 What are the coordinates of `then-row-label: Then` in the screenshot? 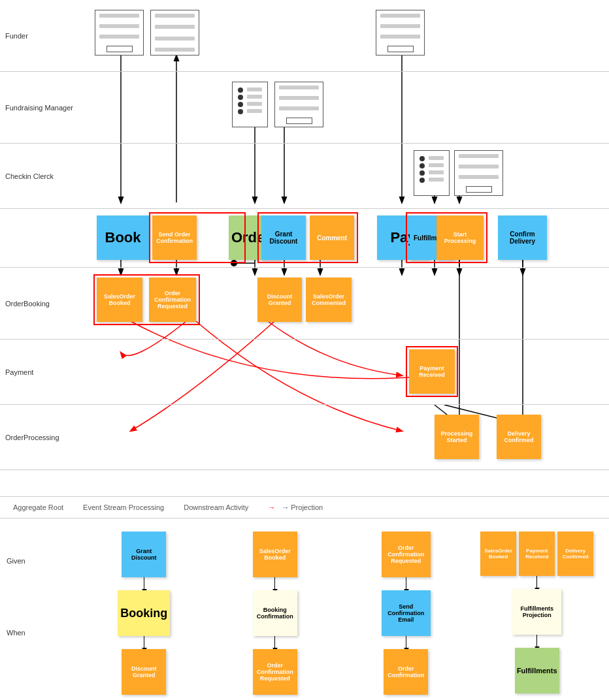 It's located at (42, 688).